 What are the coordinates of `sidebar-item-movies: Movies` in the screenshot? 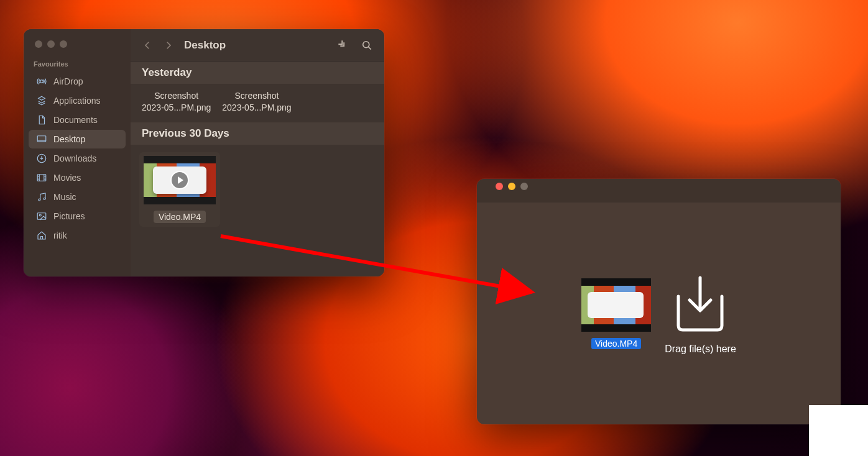 It's located at (77, 178).